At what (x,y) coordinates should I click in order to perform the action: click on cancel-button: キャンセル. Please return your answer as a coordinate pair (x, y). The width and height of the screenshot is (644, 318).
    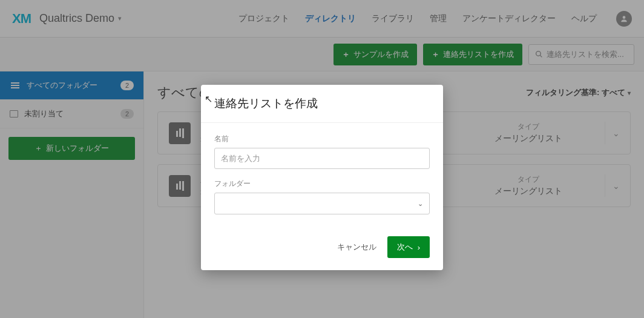
    Looking at the image, I should click on (357, 247).